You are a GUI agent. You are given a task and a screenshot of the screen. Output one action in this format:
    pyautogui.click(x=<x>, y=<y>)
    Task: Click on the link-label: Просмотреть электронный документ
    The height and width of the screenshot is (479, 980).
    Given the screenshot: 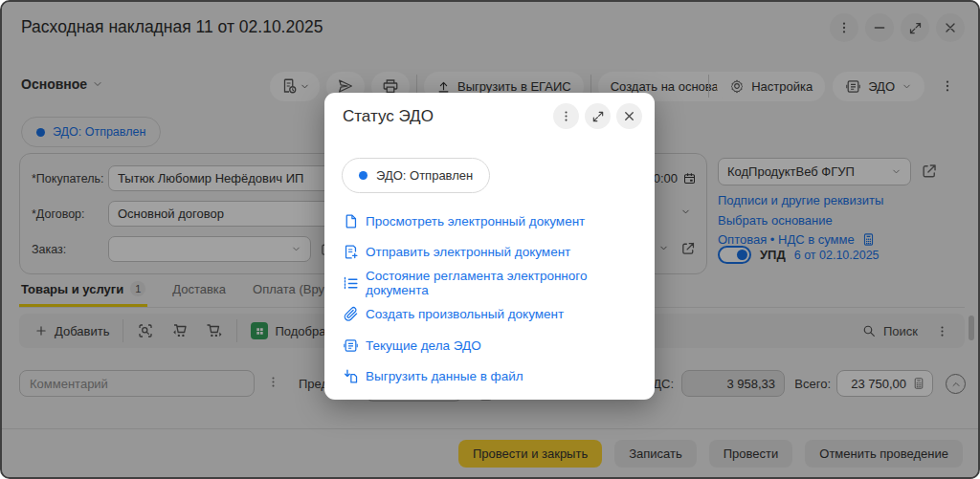 What is the action you would take?
    pyautogui.click(x=475, y=222)
    